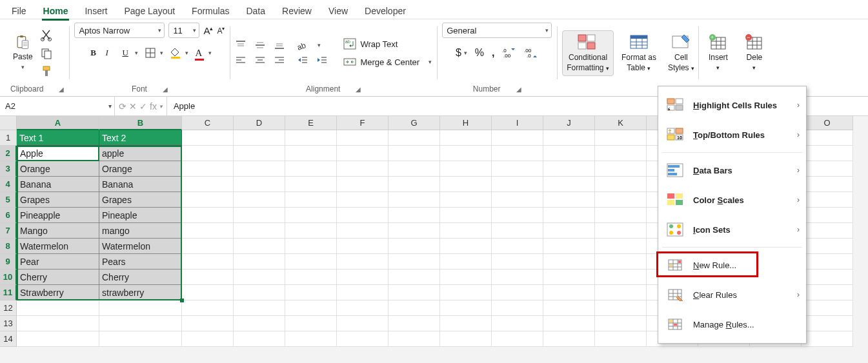 This screenshot has height=363, width=868. What do you see at coordinates (57, 106) in the screenshot?
I see `name-box: A2▾` at bounding box center [57, 106].